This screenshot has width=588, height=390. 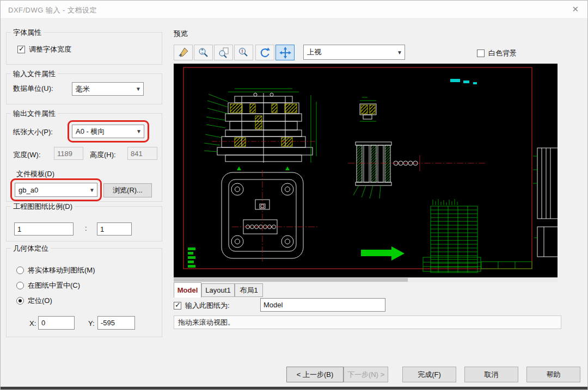 I want to click on white-background-checkbox: 白色背景, so click(x=497, y=53).